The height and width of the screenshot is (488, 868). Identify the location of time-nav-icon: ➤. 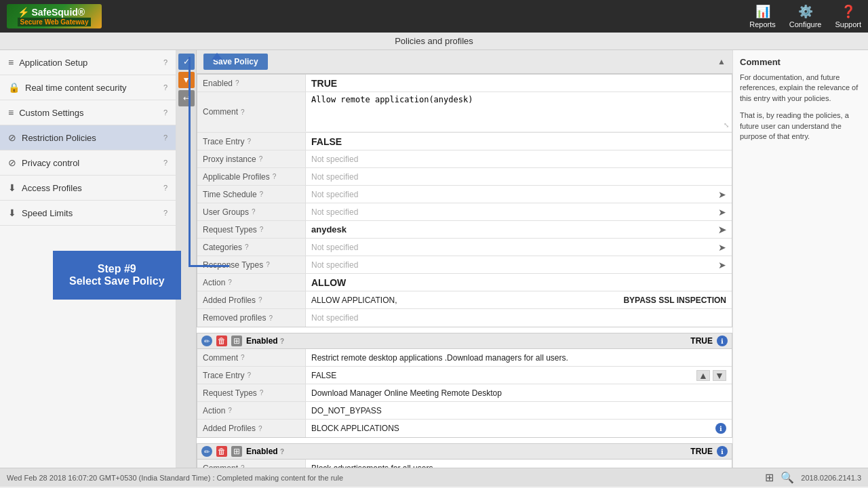
(722, 195).